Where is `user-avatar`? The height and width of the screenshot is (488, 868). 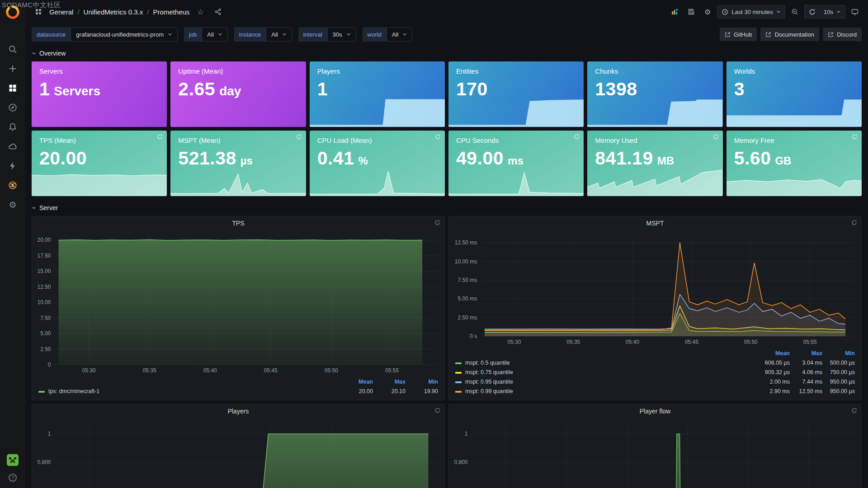 user-avatar is located at coordinates (13, 460).